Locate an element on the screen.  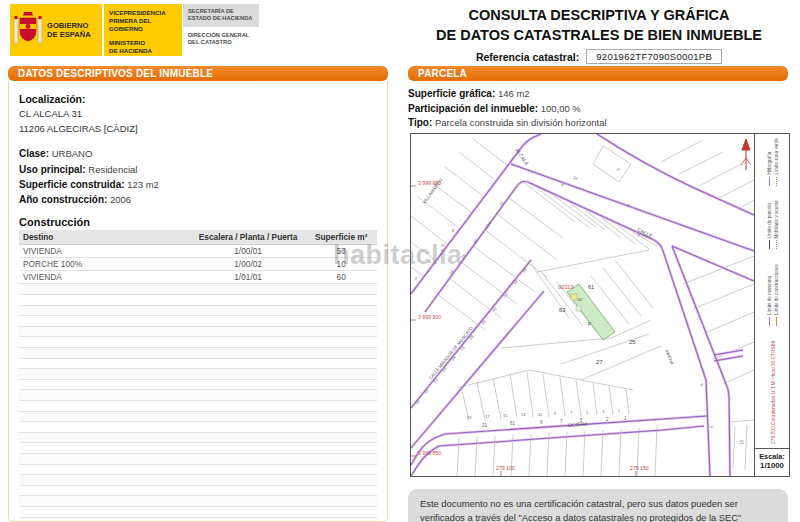
table-header-row: Destino Escalera / Planta / Puerta Super… is located at coordinates (198, 238).